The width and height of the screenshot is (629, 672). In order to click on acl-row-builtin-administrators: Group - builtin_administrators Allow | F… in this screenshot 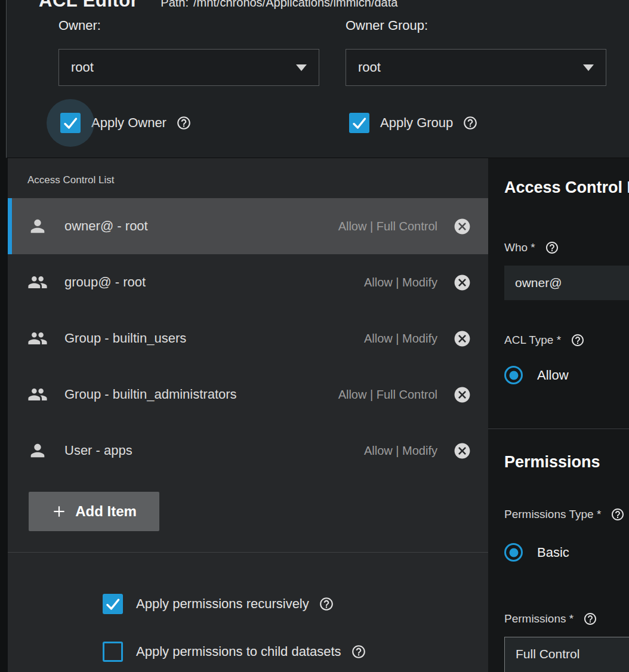, I will do `click(248, 394)`.